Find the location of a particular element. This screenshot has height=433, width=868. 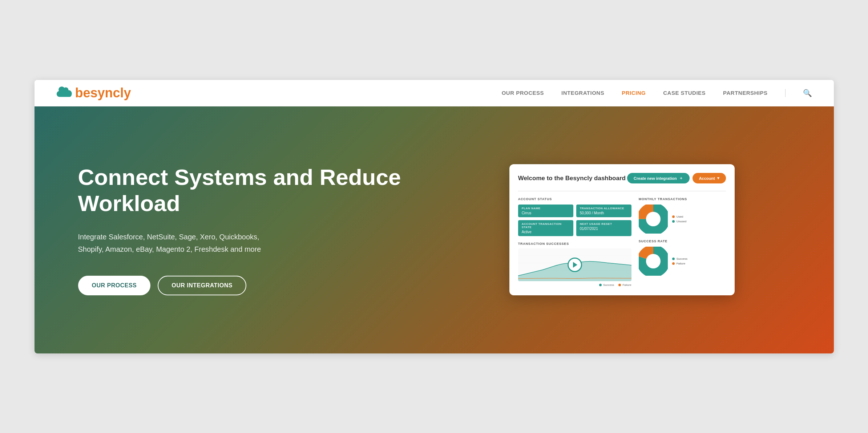

status-grid: Plan name Cirrus Transaction Allowance 5… is located at coordinates (575, 220).